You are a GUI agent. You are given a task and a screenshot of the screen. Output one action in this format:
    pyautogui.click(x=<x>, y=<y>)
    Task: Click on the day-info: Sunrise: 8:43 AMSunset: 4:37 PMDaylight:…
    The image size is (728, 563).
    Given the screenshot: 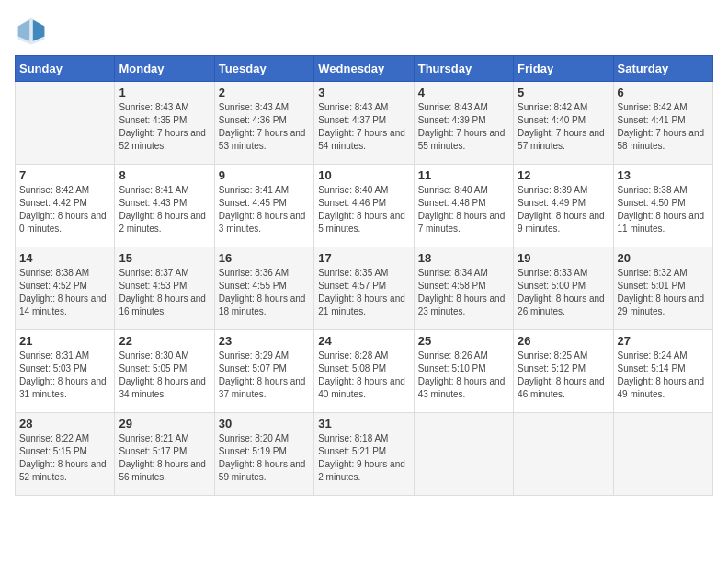 What is the action you would take?
    pyautogui.click(x=364, y=127)
    